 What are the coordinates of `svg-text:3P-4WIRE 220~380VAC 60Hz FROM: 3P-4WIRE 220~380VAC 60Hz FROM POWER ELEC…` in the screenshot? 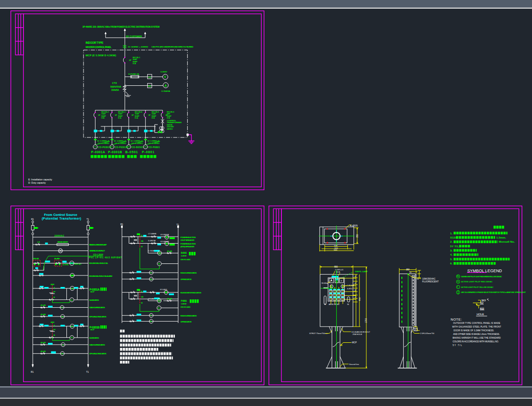 It's located at (121, 27).